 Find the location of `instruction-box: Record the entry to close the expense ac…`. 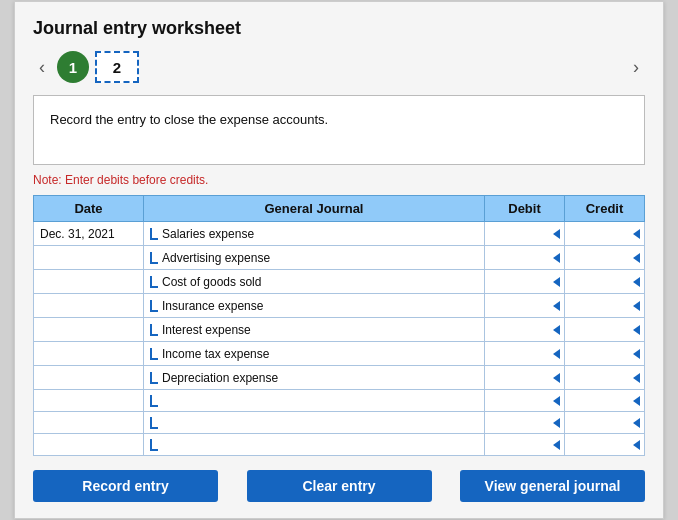

instruction-box: Record the entry to close the expense ac… is located at coordinates (339, 130).